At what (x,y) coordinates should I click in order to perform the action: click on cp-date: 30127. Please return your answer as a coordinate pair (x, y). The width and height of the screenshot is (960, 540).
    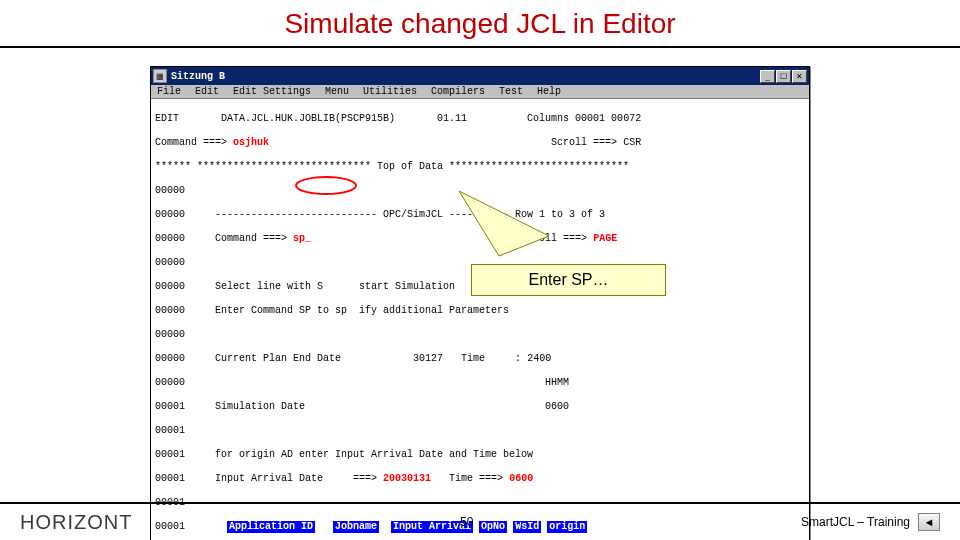
    Looking at the image, I should click on (422, 359).